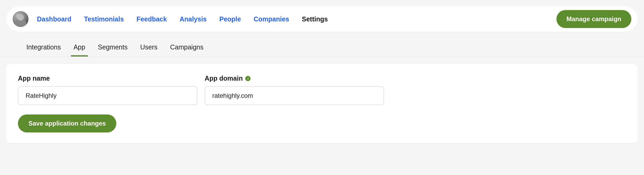 The width and height of the screenshot is (644, 175). What do you see at coordinates (152, 19) in the screenshot?
I see `nav-feedback: Feedback` at bounding box center [152, 19].